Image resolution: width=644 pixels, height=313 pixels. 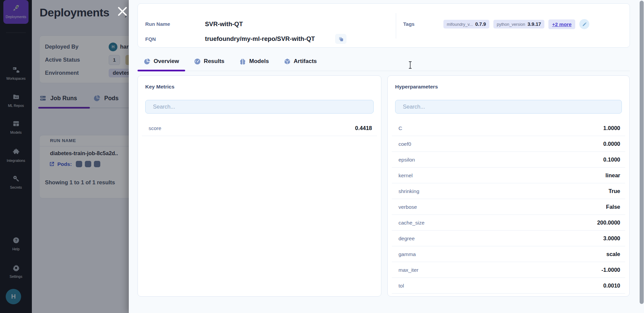 What do you see at coordinates (147, 62) in the screenshot?
I see `pie-icon` at bounding box center [147, 62].